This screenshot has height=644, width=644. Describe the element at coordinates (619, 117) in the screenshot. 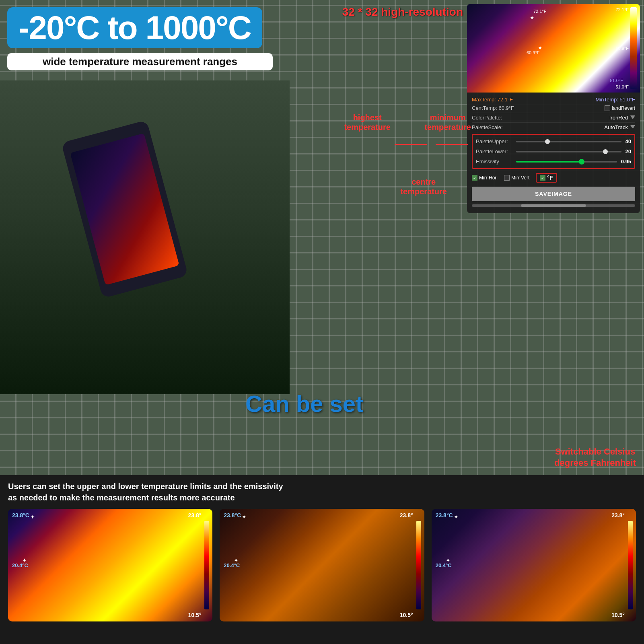

I see `color-palette-value: IronRed` at that location.